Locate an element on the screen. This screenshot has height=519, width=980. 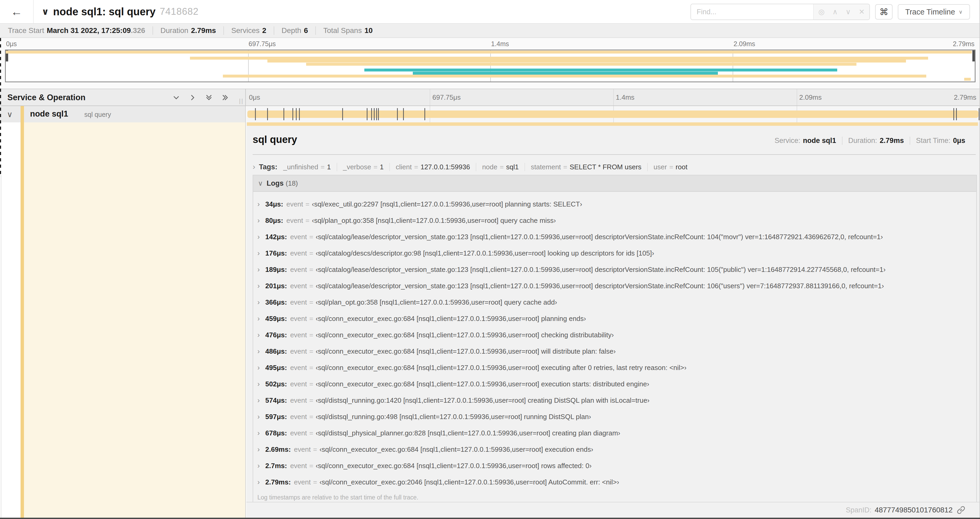
deep-link-icon is located at coordinates (961, 510).